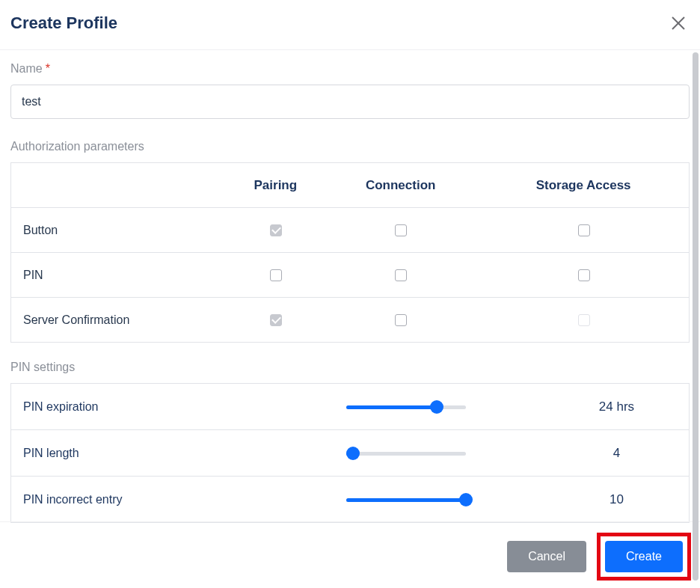  I want to click on close-icon, so click(678, 23).